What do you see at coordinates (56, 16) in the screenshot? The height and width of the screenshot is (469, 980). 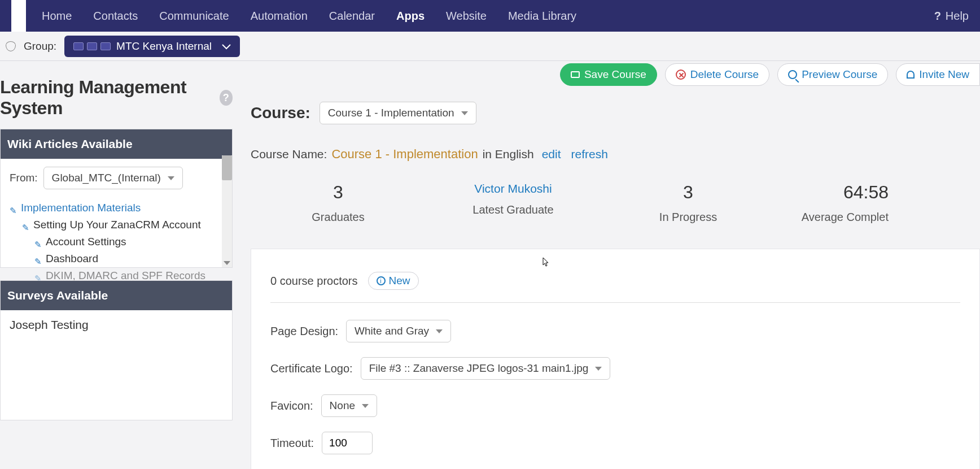 I see `nav-home: Home` at bounding box center [56, 16].